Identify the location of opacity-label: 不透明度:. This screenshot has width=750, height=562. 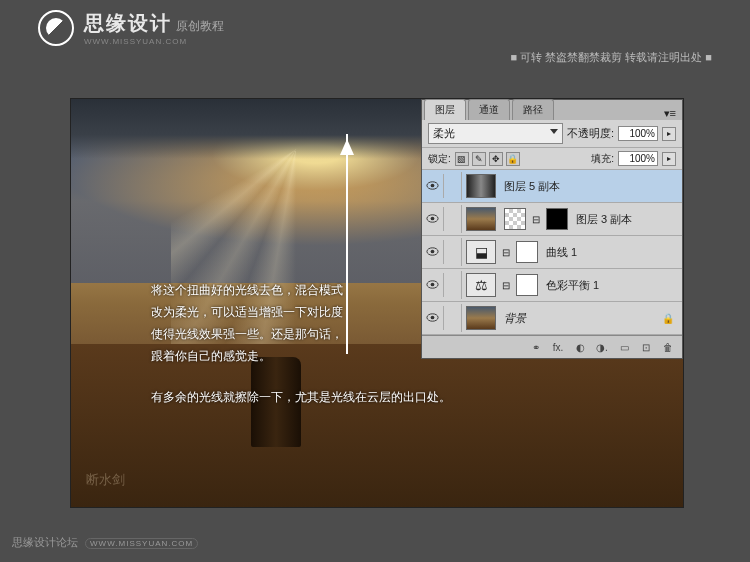
(590, 134).